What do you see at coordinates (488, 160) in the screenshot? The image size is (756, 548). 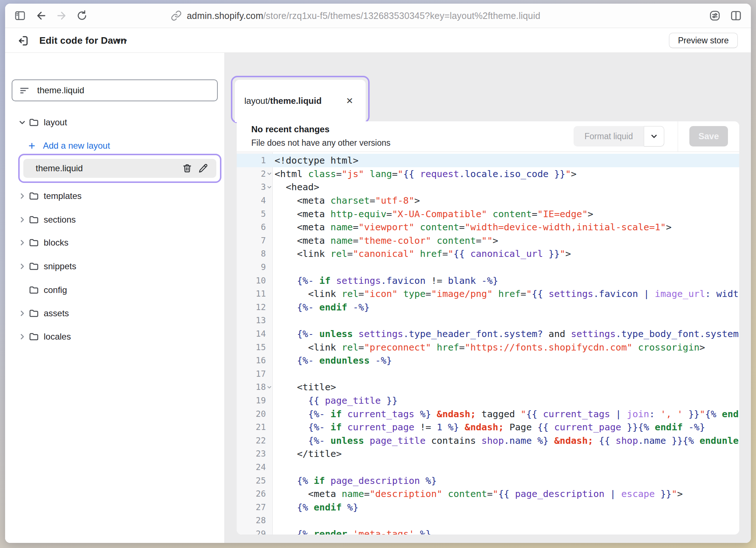 I see `code-line: 1<!doctype html>` at bounding box center [488, 160].